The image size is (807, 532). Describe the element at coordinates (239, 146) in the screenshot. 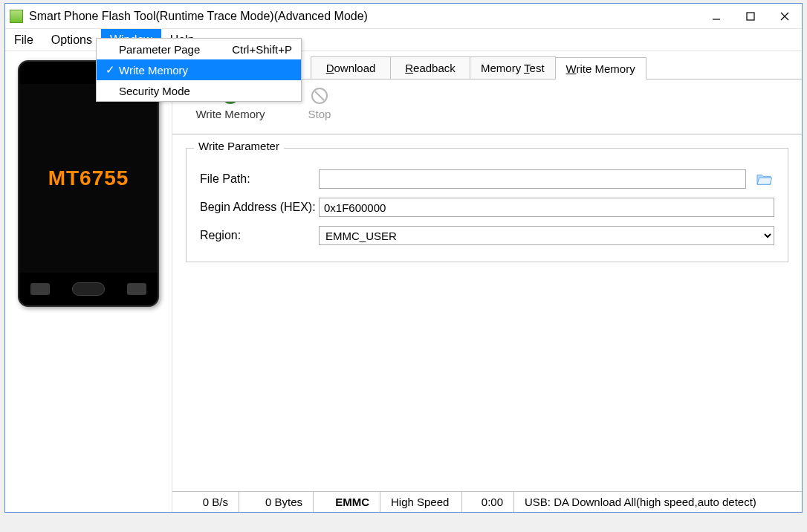

I see `fieldset-legend: Write Parameter` at that location.